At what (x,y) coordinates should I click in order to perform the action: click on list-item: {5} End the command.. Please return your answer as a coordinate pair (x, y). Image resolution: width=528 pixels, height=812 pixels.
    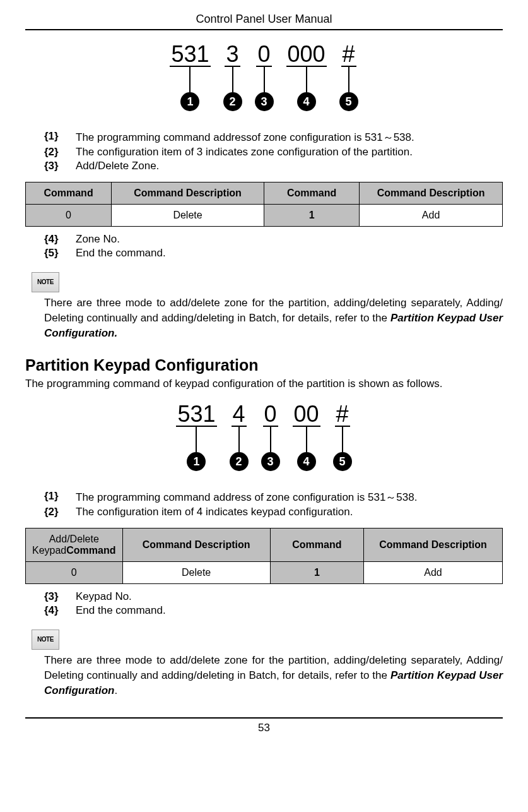
    Looking at the image, I should click on (274, 253).